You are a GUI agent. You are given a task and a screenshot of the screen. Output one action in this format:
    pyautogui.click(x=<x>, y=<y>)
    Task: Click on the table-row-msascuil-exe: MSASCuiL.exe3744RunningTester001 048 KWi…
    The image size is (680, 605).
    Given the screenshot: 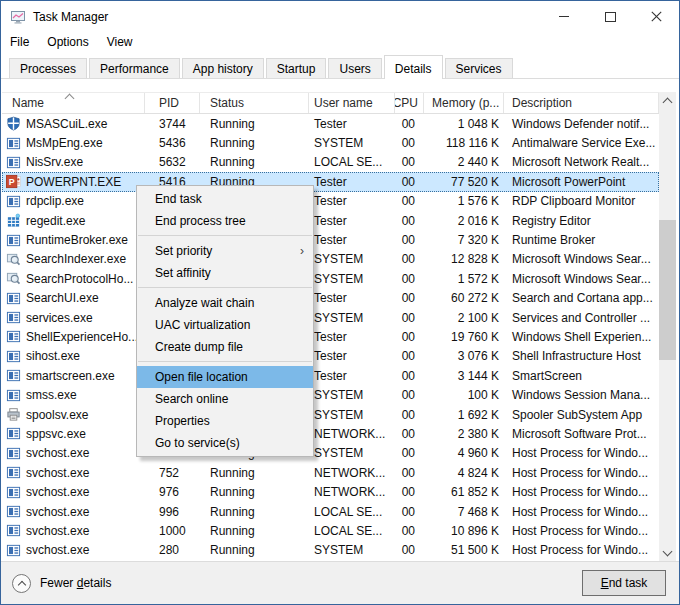 What is the action you would take?
    pyautogui.click(x=330, y=124)
    